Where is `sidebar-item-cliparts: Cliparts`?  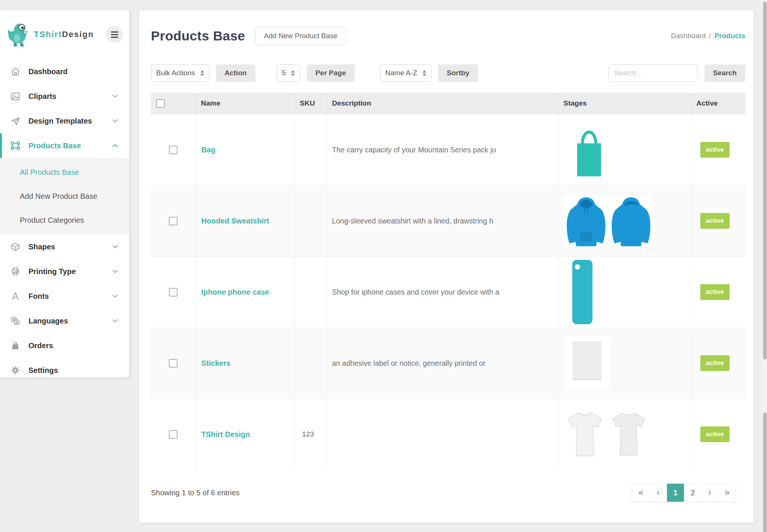 sidebar-item-cliparts: Cliparts is located at coordinates (64, 96).